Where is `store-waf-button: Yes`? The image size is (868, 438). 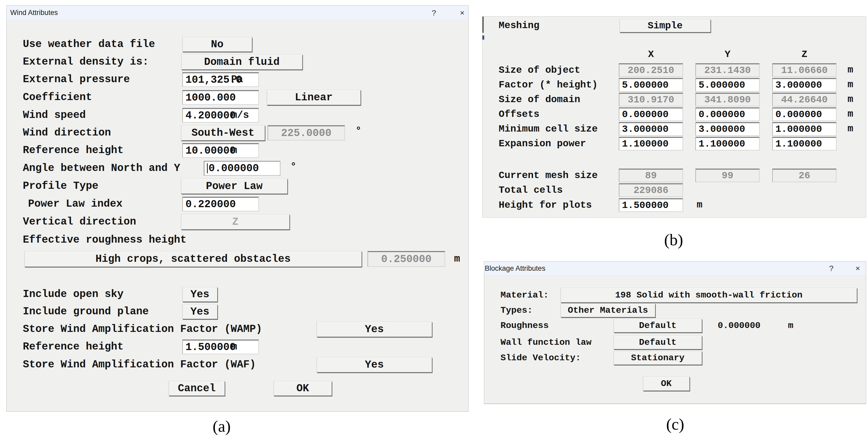 store-waf-button: Yes is located at coordinates (374, 365).